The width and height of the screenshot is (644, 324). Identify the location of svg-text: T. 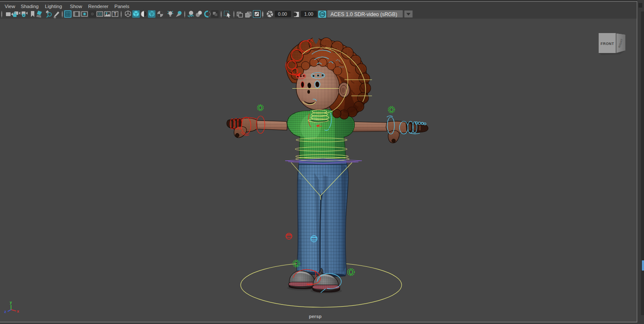
(115, 14).